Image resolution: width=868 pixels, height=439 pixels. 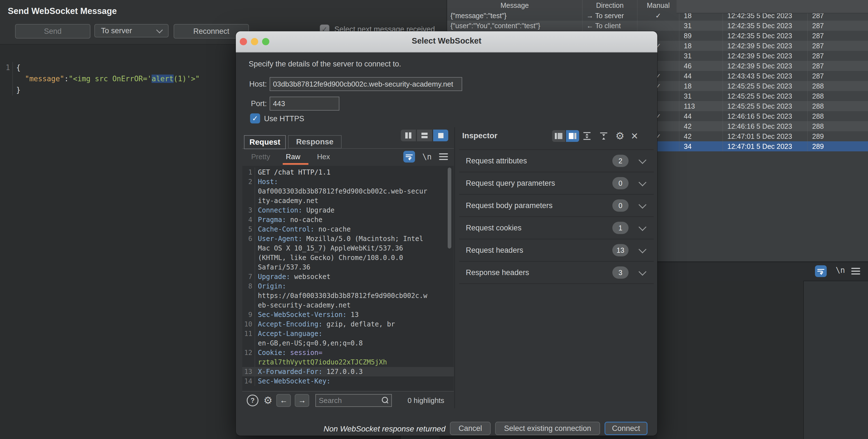 I want to click on help-icon: ?, so click(x=253, y=401).